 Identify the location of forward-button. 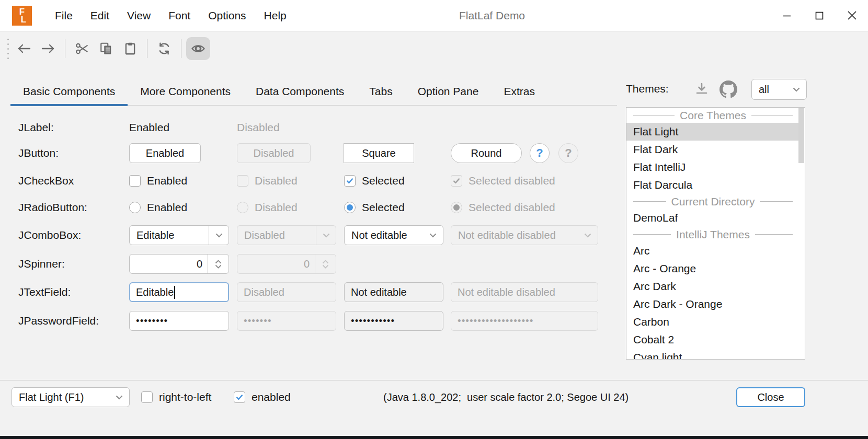
(48, 49).